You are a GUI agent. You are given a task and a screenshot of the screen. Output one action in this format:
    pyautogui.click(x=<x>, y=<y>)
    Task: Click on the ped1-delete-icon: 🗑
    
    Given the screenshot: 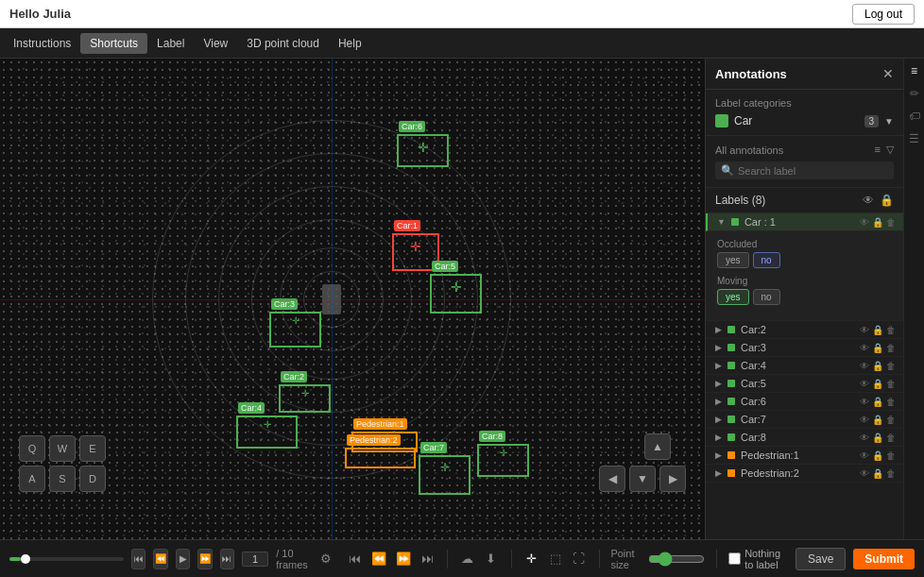 What is the action you would take?
    pyautogui.click(x=891, y=455)
    